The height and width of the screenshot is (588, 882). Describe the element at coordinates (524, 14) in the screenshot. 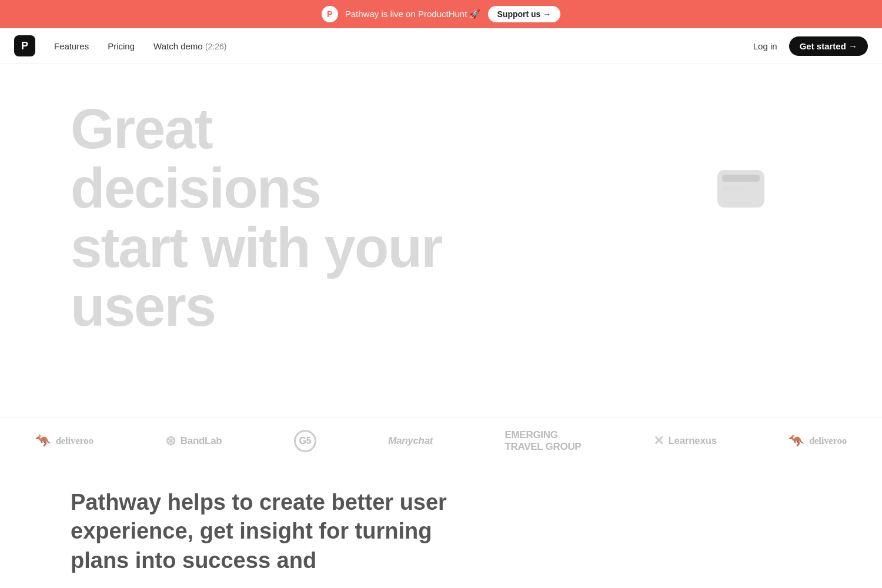

I see `support-us-button: Support us →` at that location.